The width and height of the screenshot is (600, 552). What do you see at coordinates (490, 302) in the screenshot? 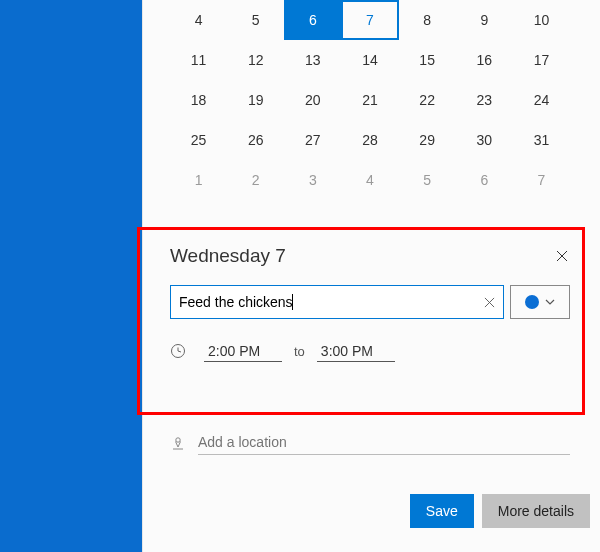
I see `clear-icon` at bounding box center [490, 302].